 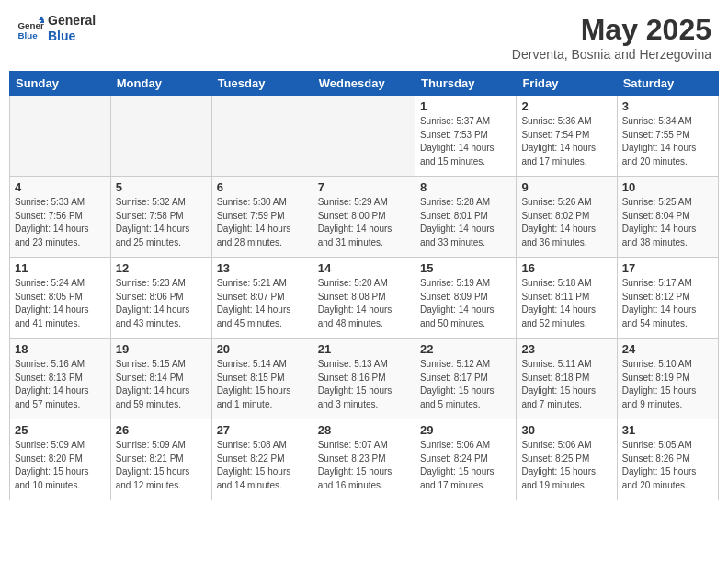 I want to click on day-info: Sunrise: 5:15 AM Sunset: 8:14 PM Dayligh…, so click(x=162, y=385).